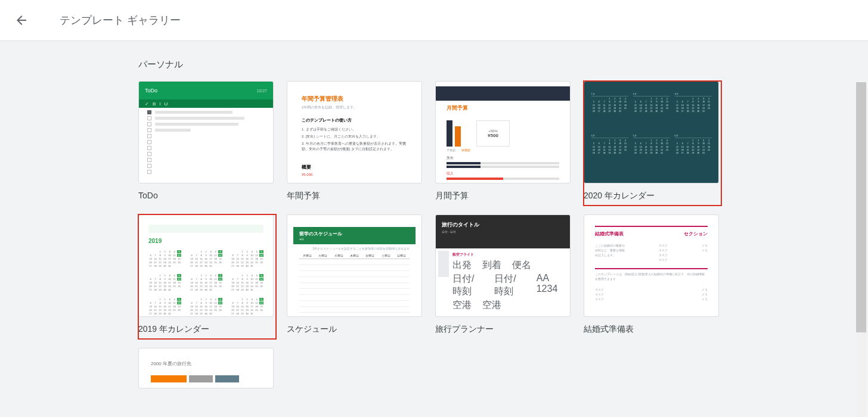 The height and width of the screenshot is (417, 868). Describe the element at coordinates (354, 196) in the screenshot. I see `card-label: 年間予算` at that location.